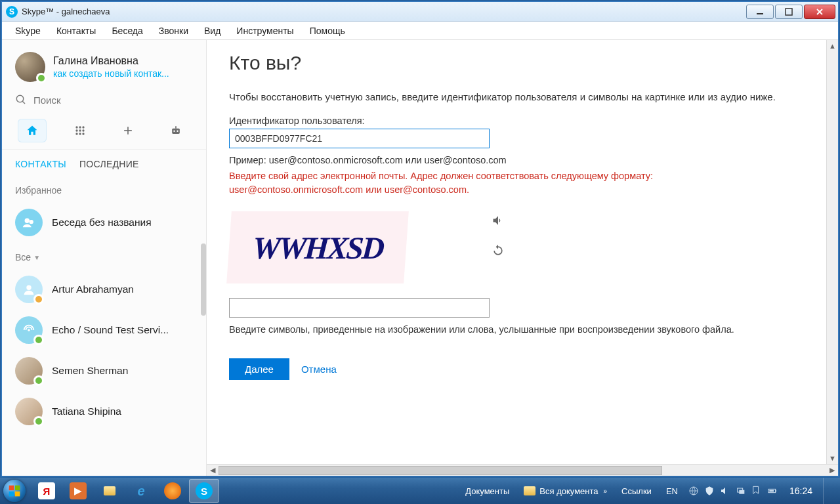 The height and width of the screenshot is (504, 840). I want to click on menu-calls: Звонки, so click(173, 31).